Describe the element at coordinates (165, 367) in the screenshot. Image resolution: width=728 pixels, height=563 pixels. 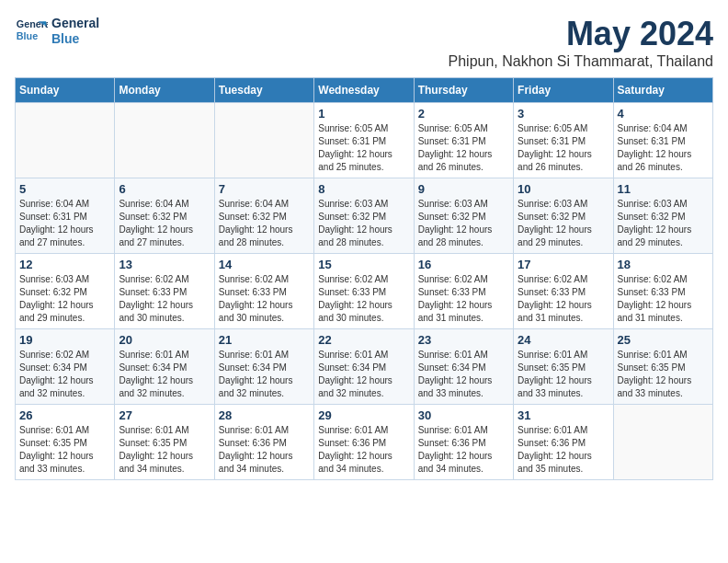
I see `day-cell: 20Sunrise: 6:01 AM Sunset: 6:34 PM Dayli…` at that location.